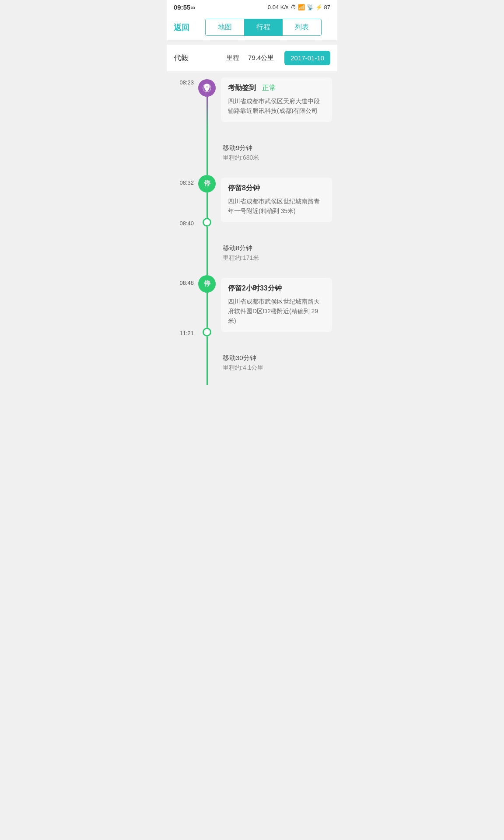  I want to click on movement-1: 移动9分钟 里程约:680米, so click(252, 153).